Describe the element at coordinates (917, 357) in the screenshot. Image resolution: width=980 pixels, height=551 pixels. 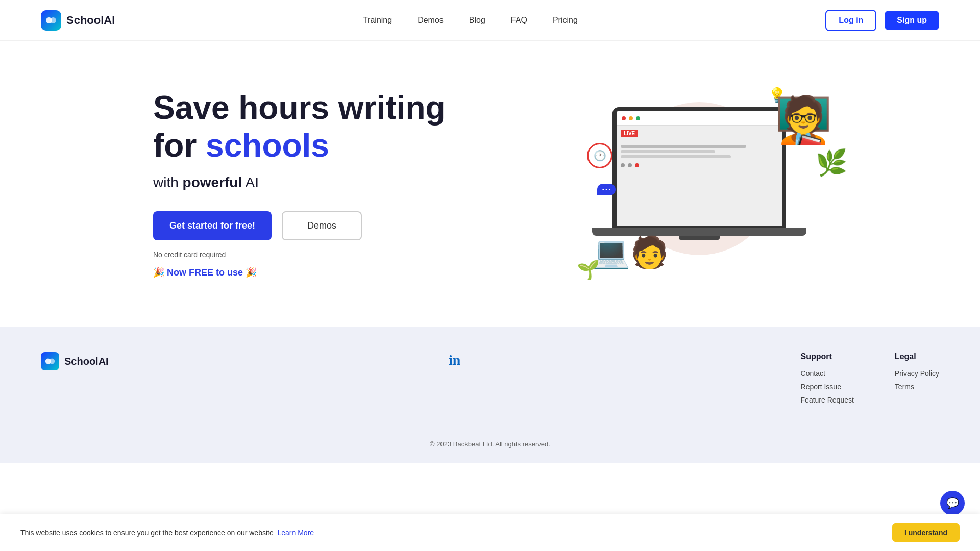
I see `legal-heading: Legal` at that location.